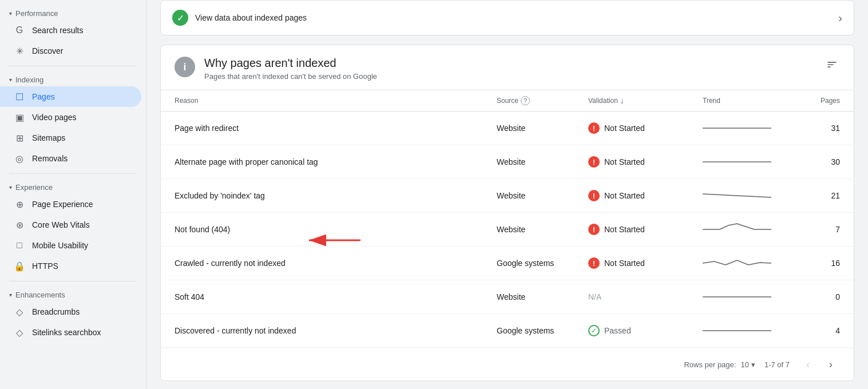 The height and width of the screenshot is (389, 868). I want to click on indexing-label: Indexing, so click(30, 80).